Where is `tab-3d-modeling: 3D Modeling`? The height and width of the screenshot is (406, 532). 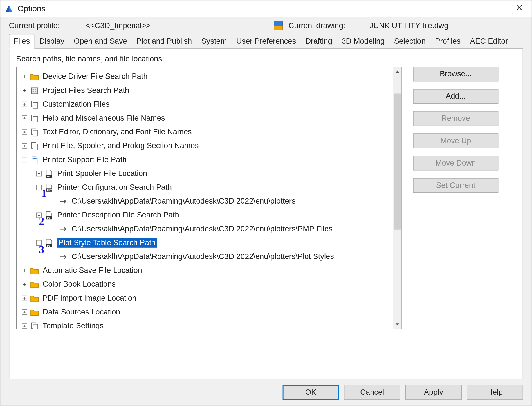 tab-3d-modeling: 3D Modeling is located at coordinates (363, 41).